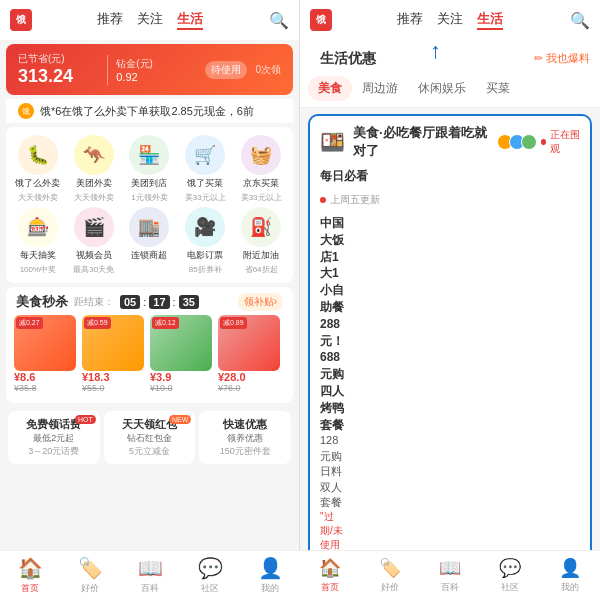 The height and width of the screenshot is (600, 600). What do you see at coordinates (58, 59) in the screenshot?
I see `banner-savings-label: 已节省(元)` at bounding box center [58, 59].